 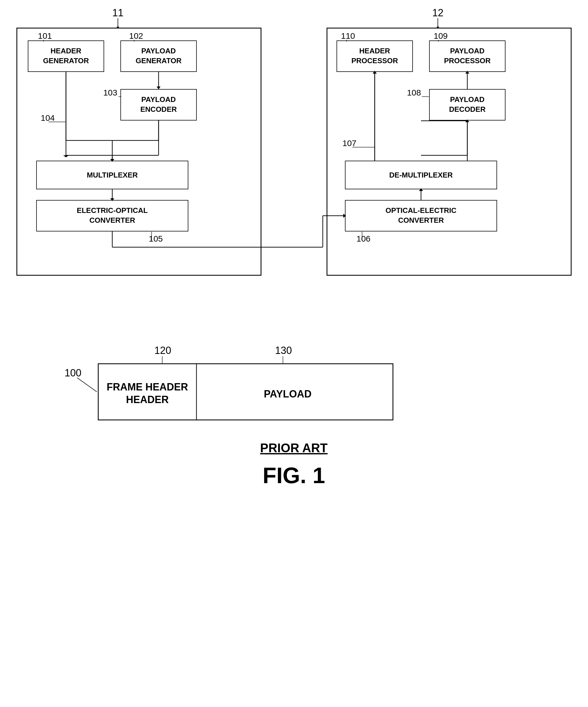 I want to click on oe-converter-label2: CONVERTER, so click(x=421, y=220).